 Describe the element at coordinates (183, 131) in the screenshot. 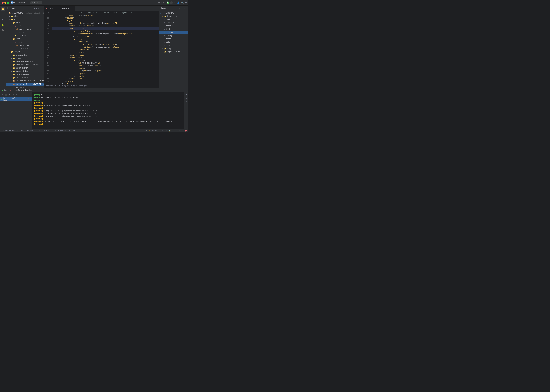

I see `status-share-icon: ↗` at that location.